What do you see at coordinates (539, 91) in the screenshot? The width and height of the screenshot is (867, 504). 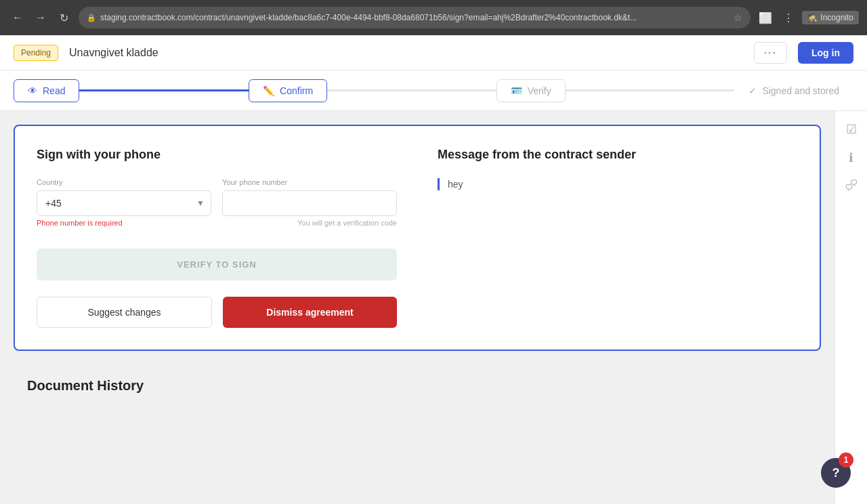 I see `verify-label: Verify` at bounding box center [539, 91].